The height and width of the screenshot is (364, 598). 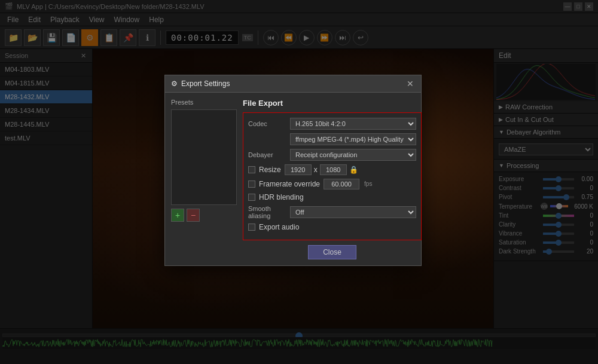 What do you see at coordinates (175, 84) in the screenshot?
I see `dialog-icon: ⚙` at bounding box center [175, 84].